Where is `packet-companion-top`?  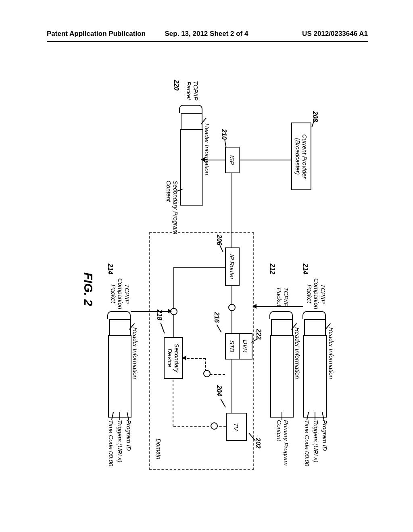 packet-companion-top is located at coordinates (315, 368).